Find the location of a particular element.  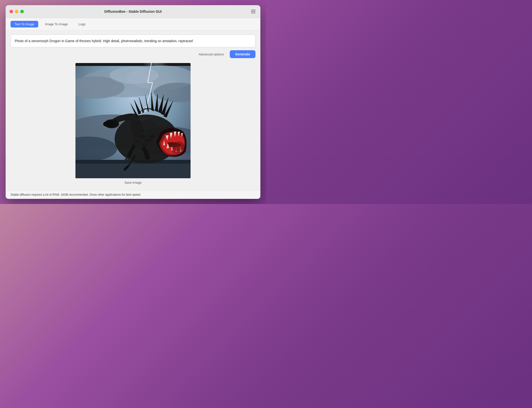

menu-icon is located at coordinates (253, 12).